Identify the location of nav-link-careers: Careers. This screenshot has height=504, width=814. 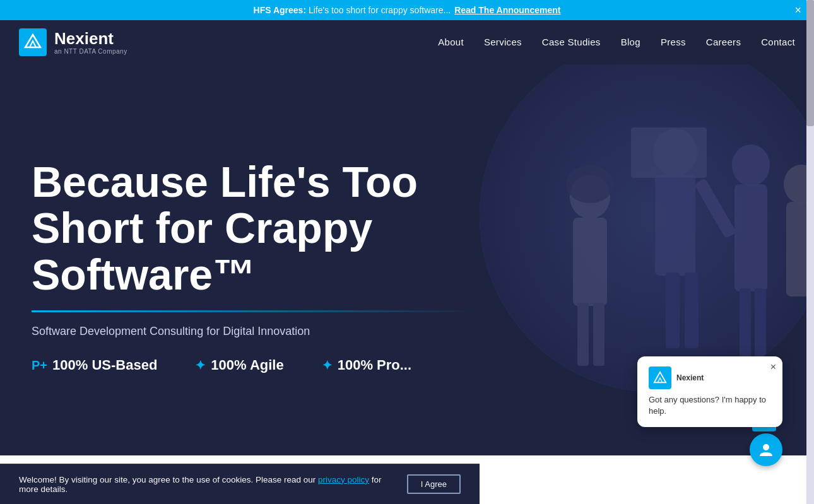
(723, 42).